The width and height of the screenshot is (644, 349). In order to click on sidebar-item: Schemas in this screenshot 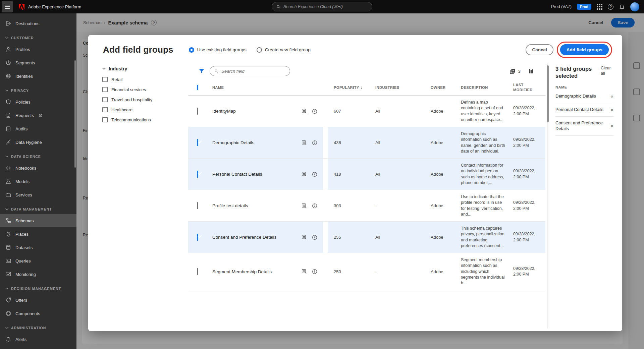, I will do `click(38, 221)`.